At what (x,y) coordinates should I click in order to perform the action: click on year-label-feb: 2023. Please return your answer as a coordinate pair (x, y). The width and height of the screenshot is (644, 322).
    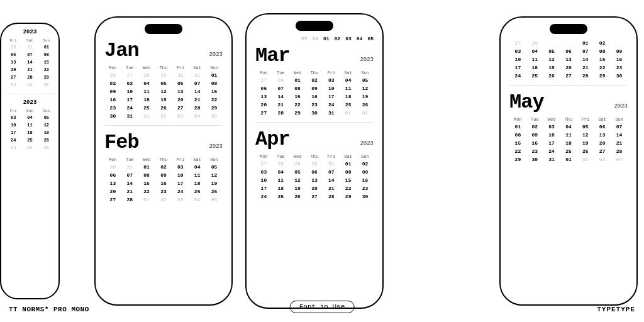
    Looking at the image, I should click on (216, 147).